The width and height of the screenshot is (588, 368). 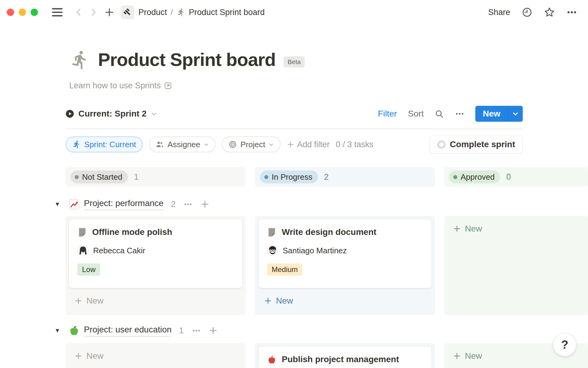 What do you see at coordinates (345, 357) in the screenshot?
I see `task-card-publish-project-management: Publish project management` at bounding box center [345, 357].